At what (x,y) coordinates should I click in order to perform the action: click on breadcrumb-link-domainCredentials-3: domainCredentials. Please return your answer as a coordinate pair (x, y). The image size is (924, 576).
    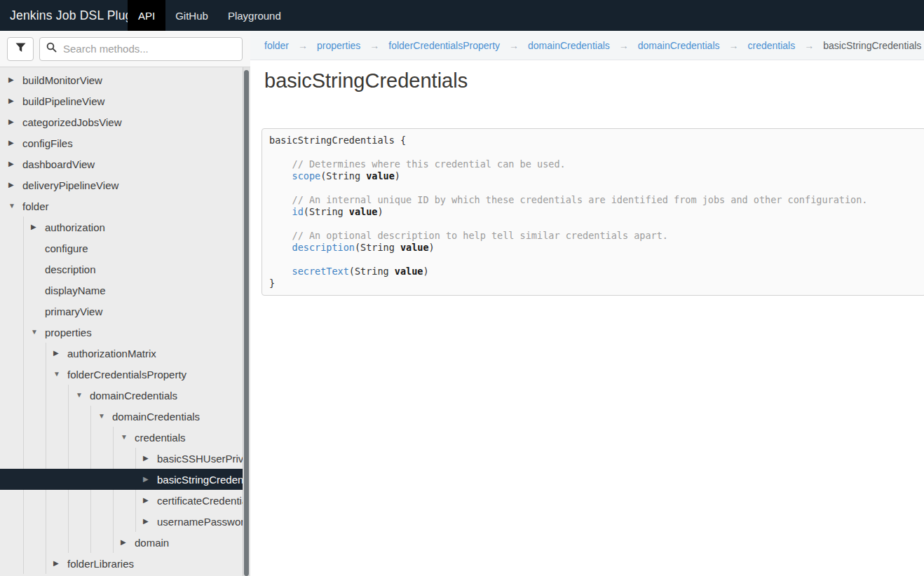
    Looking at the image, I should click on (569, 46).